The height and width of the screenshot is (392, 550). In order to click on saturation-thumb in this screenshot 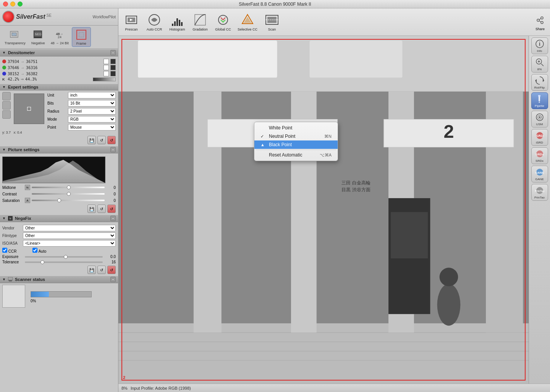, I will do `click(59, 200)`.